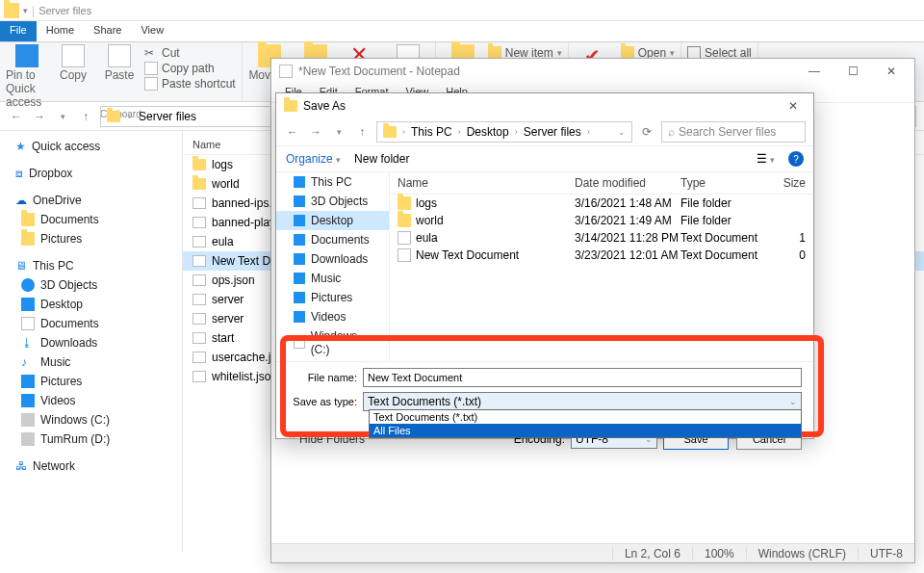  I want to click on saveas-nav-pane: This PC3D ObjectsDesktopDocumentsDownloa…, so click(333, 267).